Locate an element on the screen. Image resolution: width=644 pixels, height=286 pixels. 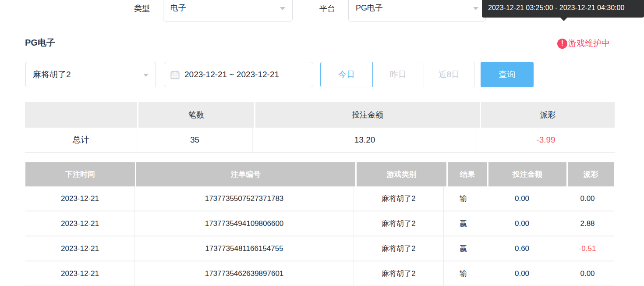
yesterday-button: 昨日 is located at coordinates (398, 75).